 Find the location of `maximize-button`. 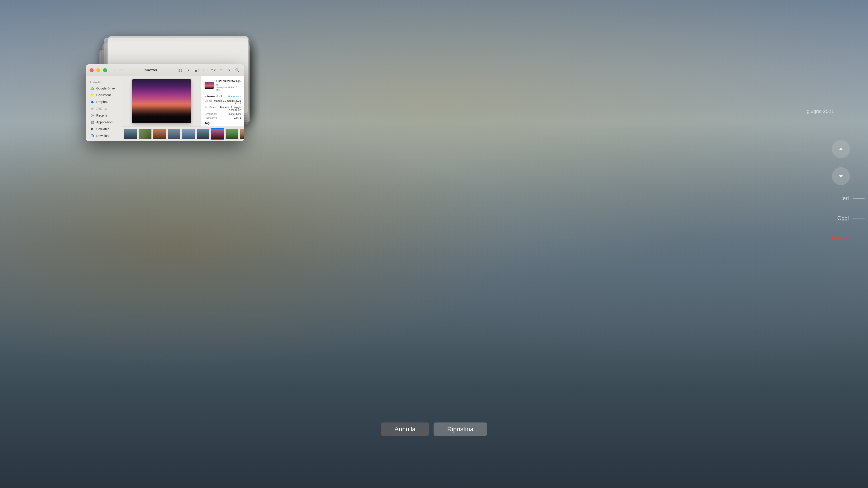

maximize-button is located at coordinates (105, 70).